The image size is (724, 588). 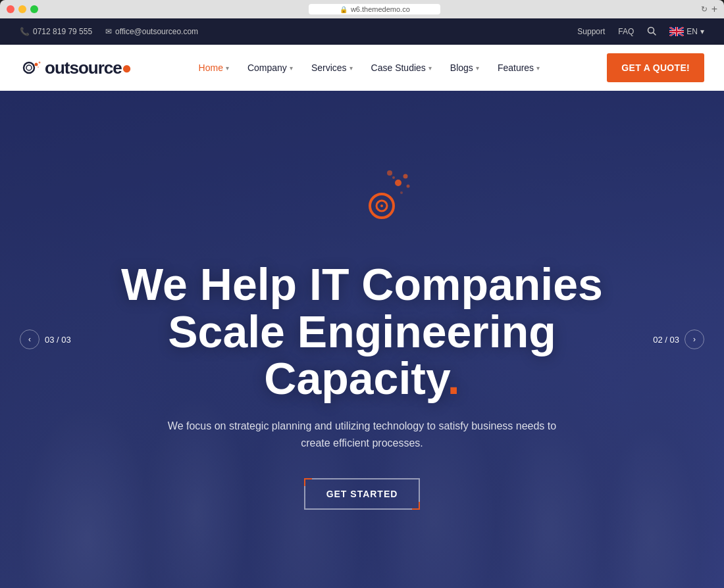 What do you see at coordinates (34, 9) in the screenshot?
I see `maximize-button` at bounding box center [34, 9].